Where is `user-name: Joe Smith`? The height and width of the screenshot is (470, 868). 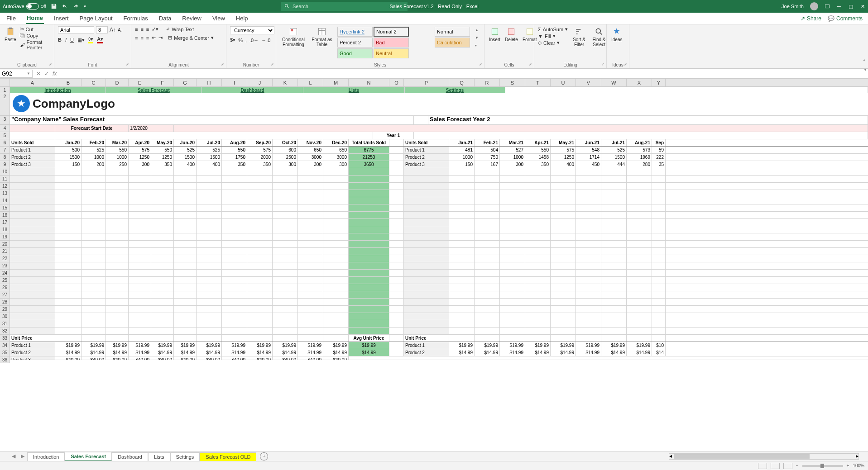
user-name: Joe Smith is located at coordinates (792, 6).